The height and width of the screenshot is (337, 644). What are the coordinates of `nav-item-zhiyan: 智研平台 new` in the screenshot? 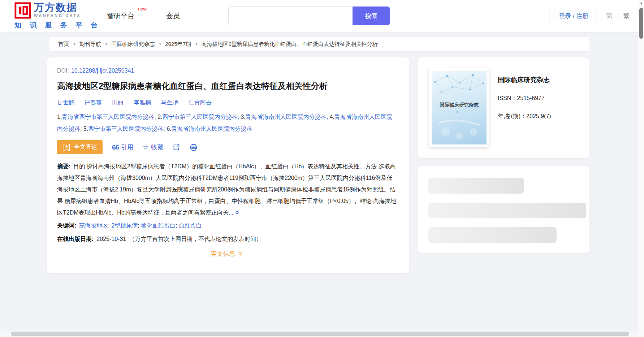 It's located at (121, 16).